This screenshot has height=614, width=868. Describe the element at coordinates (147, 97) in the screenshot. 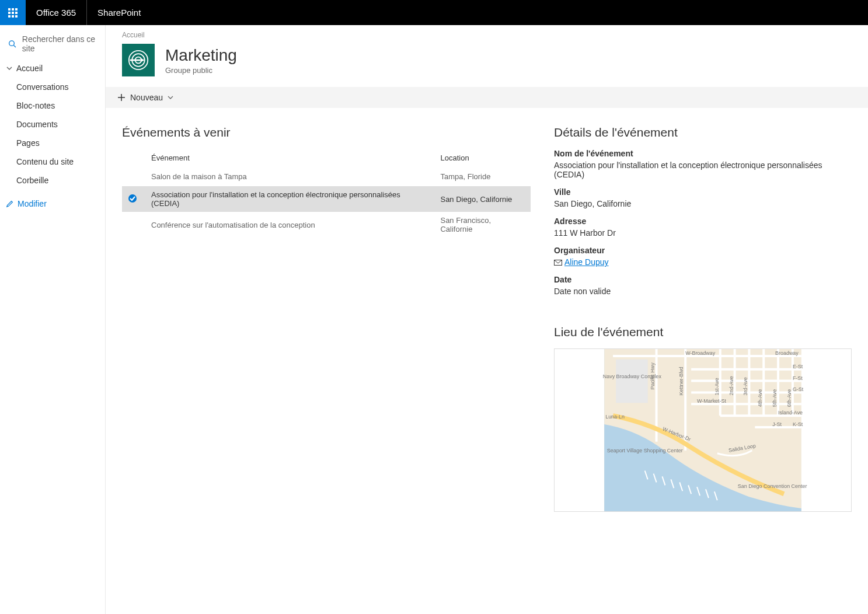

I see `new-button-label: Nouveau` at that location.